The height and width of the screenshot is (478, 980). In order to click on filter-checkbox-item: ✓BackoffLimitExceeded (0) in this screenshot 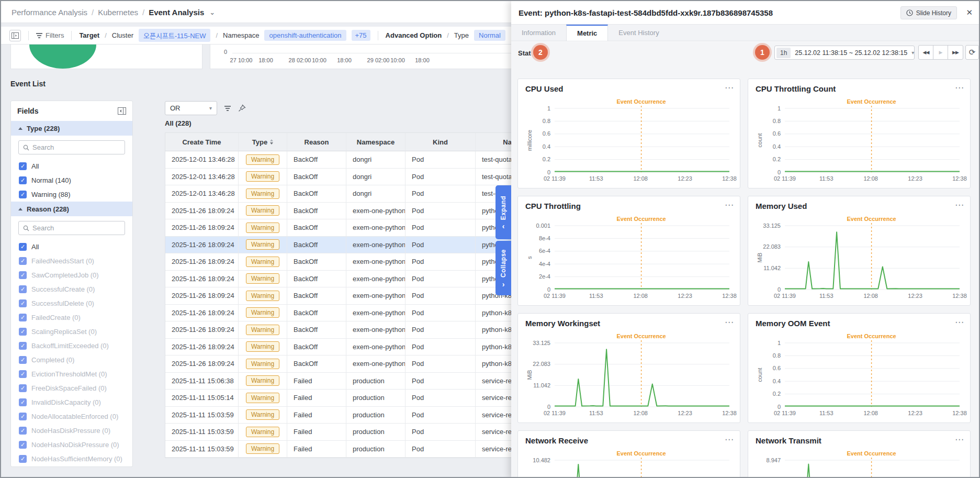, I will do `click(72, 346)`.